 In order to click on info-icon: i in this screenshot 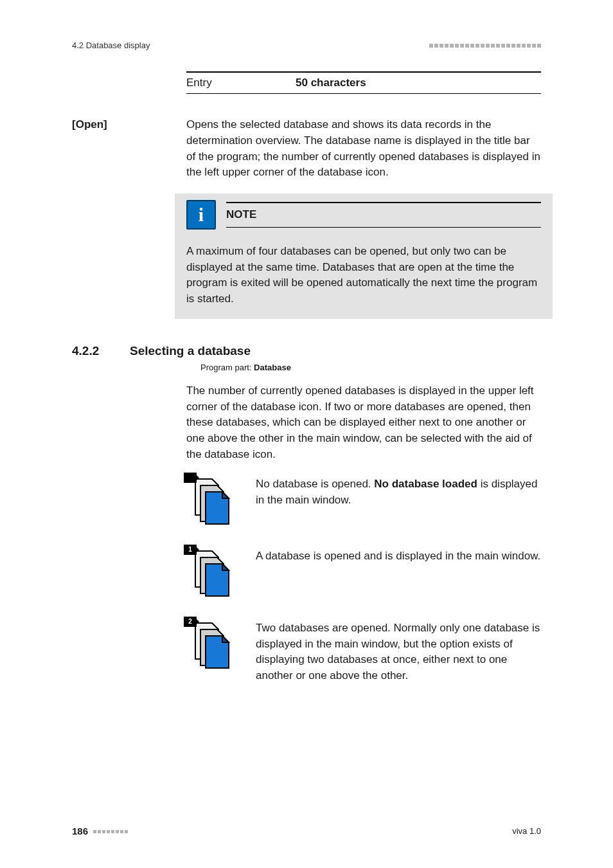, I will do `click(201, 215)`.